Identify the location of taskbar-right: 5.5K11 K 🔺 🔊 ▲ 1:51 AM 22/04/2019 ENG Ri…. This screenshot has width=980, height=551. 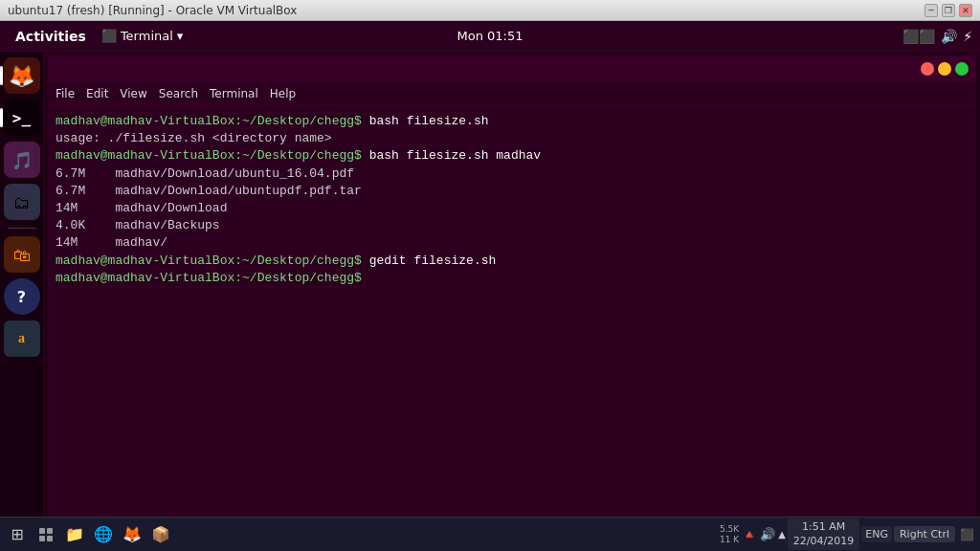
(848, 534).